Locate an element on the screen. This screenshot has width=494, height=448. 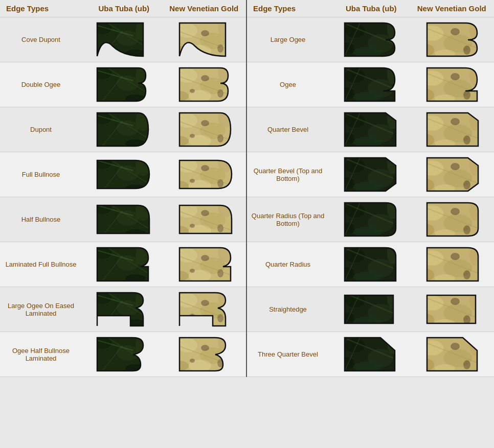
edge-label: Quarter Bevel (Top and Bottom) is located at coordinates (288, 175).